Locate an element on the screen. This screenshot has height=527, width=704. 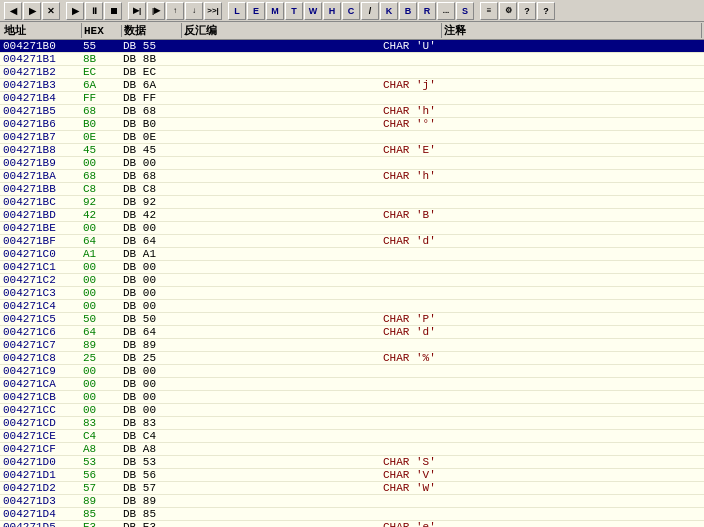
table-row: 004271C789DB 89 is located at coordinates (352, 346).